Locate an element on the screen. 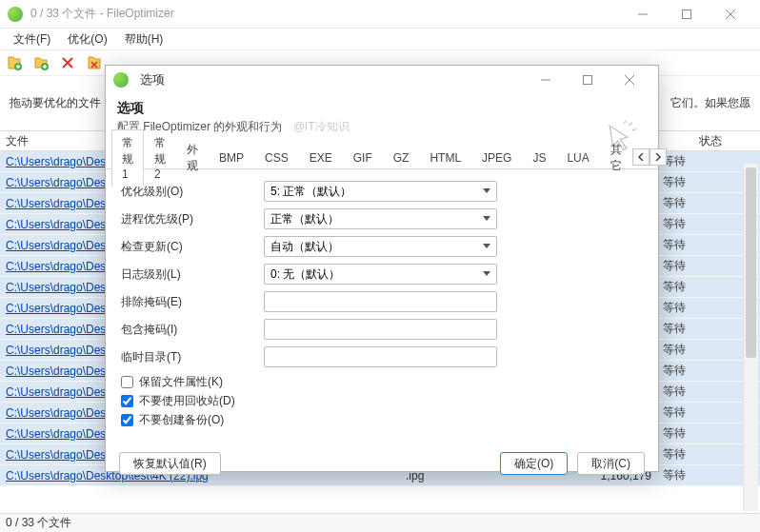  statusbar: 0 / 33 个文件 is located at coordinates (380, 522).